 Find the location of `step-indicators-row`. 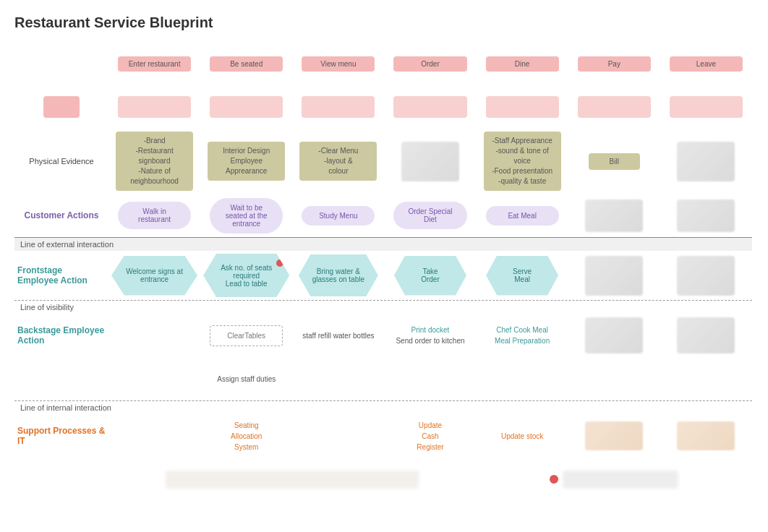

step-indicators-row is located at coordinates (383, 107).